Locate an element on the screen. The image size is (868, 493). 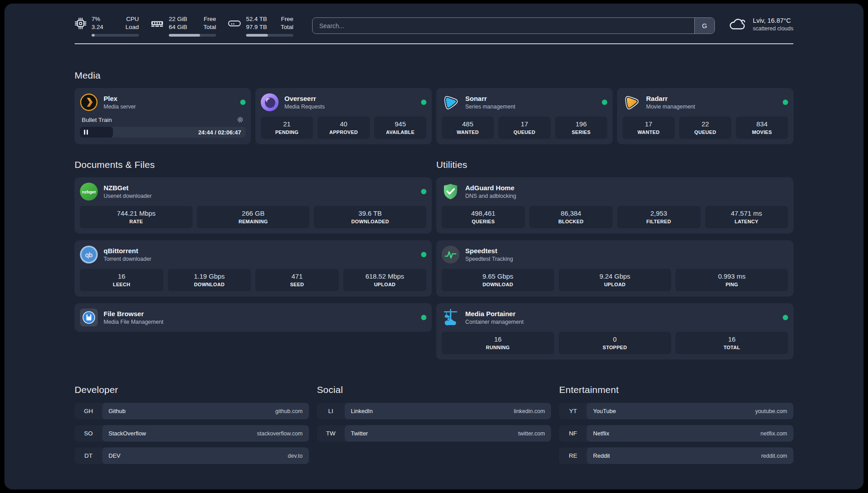
stat-pending: 21 PENDING is located at coordinates (287, 128).